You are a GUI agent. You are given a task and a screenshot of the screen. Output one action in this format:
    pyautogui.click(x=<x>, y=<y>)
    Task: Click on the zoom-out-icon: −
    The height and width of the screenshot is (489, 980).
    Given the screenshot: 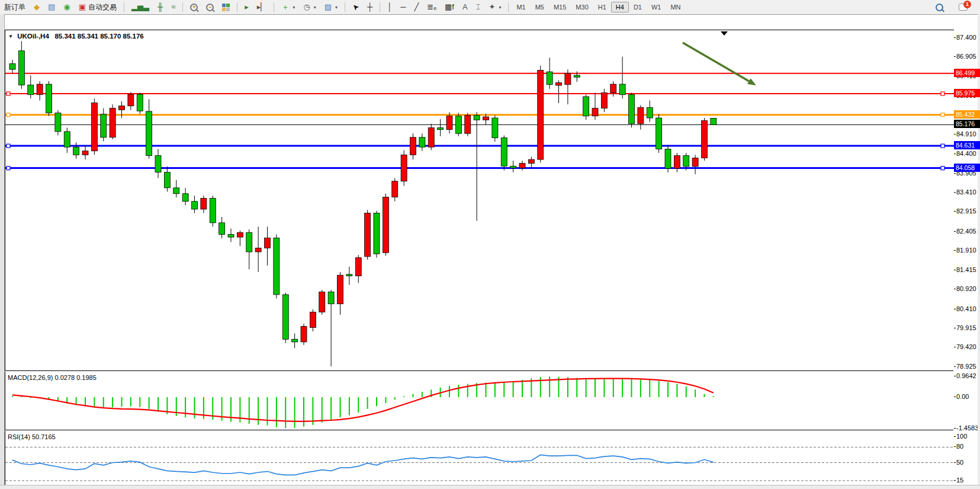 What is the action you would take?
    pyautogui.click(x=210, y=7)
    